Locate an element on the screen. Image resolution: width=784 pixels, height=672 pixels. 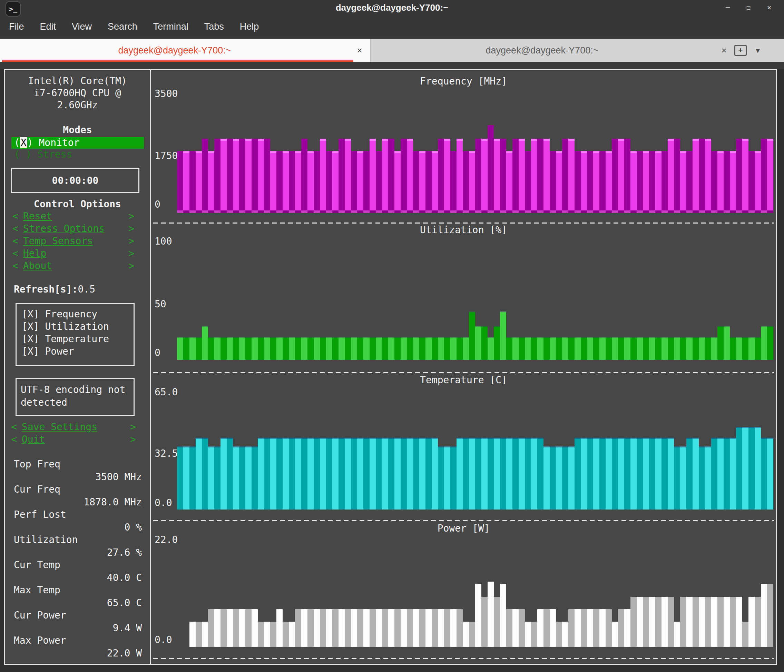
toggle-utilization: [X] Utilization is located at coordinates (78, 327).